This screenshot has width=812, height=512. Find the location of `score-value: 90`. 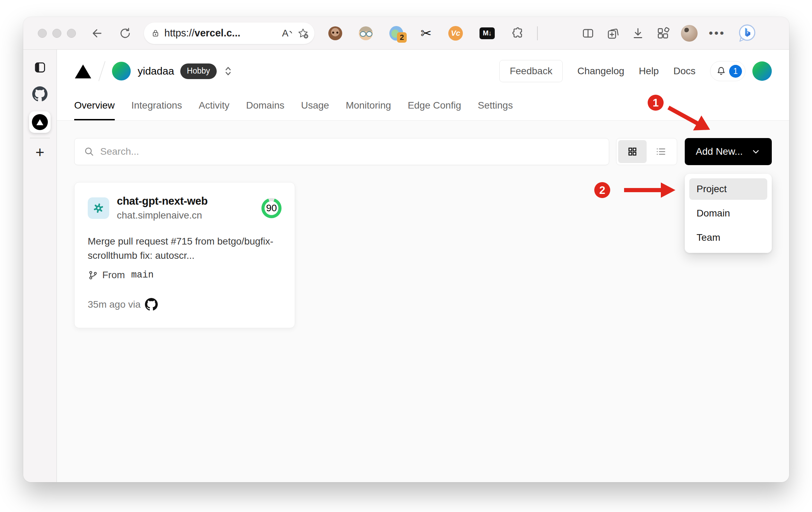

score-value: 90 is located at coordinates (271, 208).